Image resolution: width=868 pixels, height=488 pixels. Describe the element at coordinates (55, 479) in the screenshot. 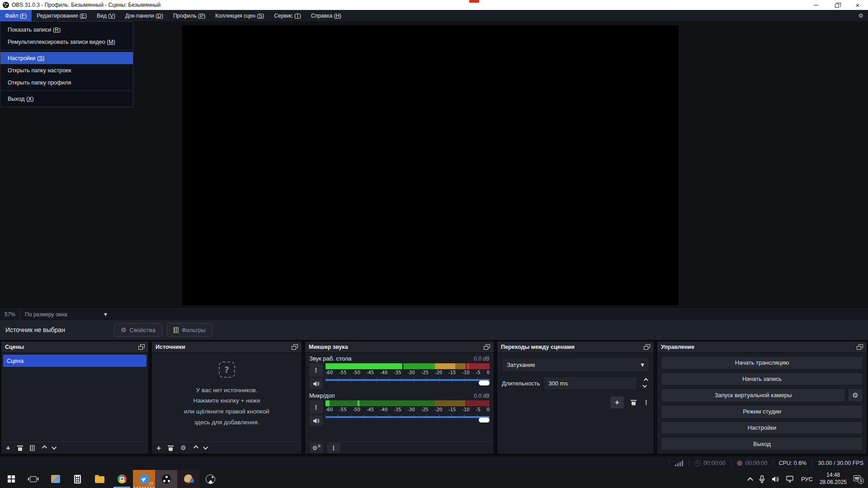

I see `taskbar-app-photos` at that location.